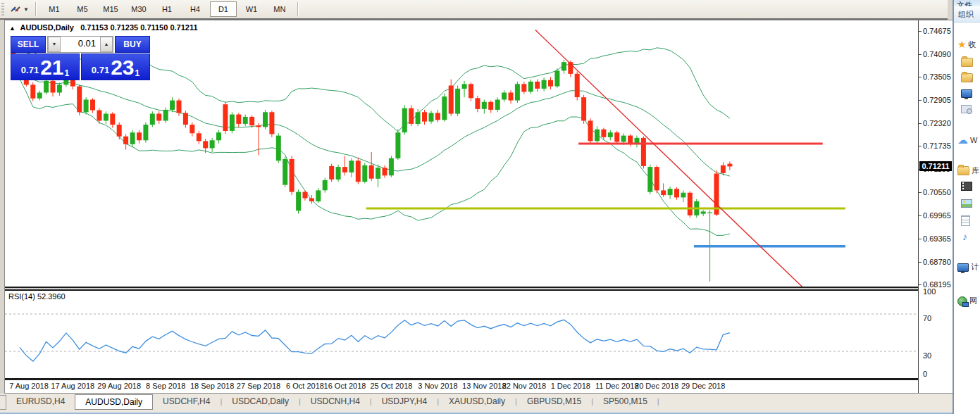 This screenshot has width=980, height=414. Describe the element at coordinates (132, 44) in the screenshot. I see `buy-button: BUY` at that location.